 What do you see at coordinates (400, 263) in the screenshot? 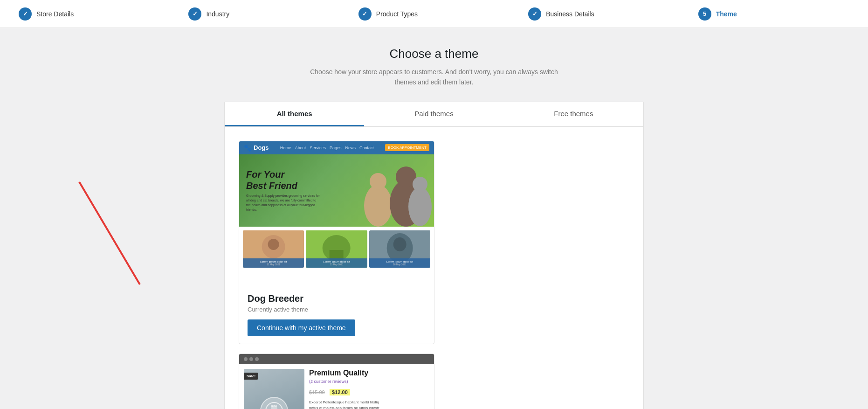
I see `db-thumb-3-label: Lorem ipsum dolor sit28 May 2021` at bounding box center [400, 263].